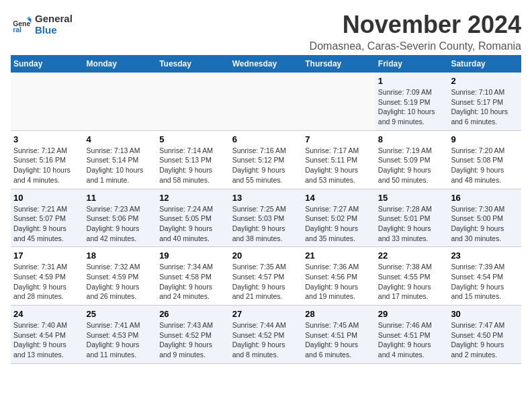  What do you see at coordinates (54, 31) in the screenshot?
I see `logo-text-blue: Blue` at bounding box center [54, 31].